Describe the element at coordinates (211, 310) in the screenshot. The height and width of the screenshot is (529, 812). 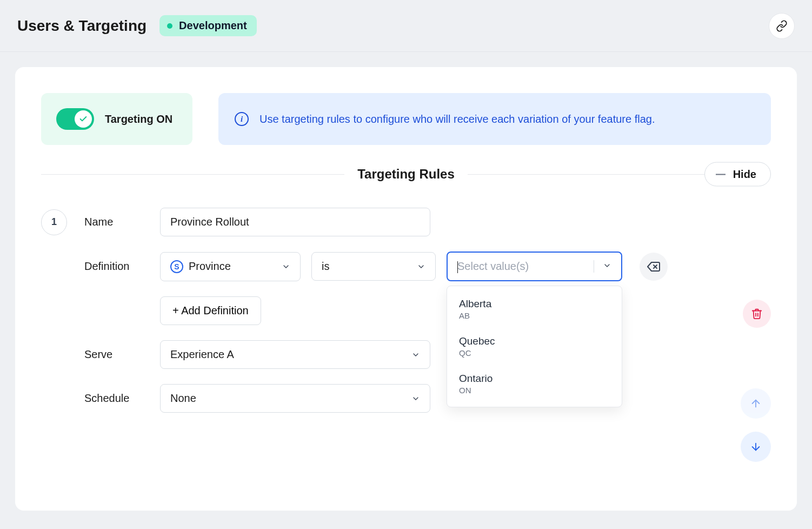
I see `add-definition-button: + Add Definition` at that location.